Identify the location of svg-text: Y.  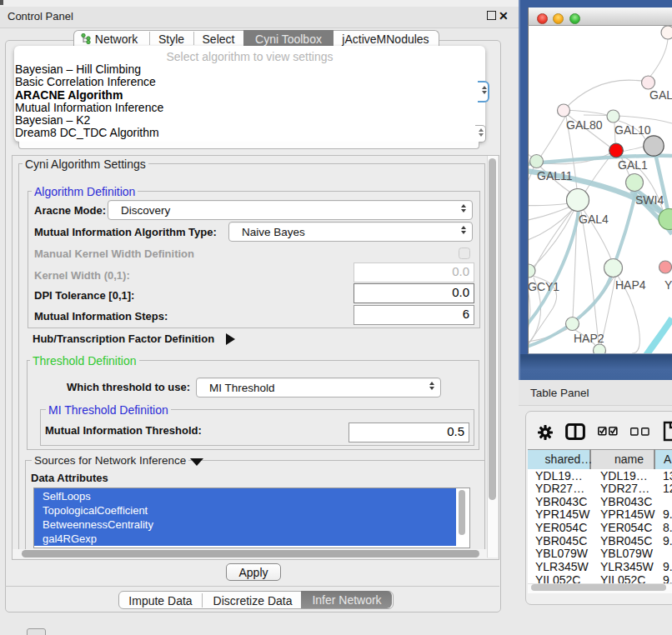
(669, 285).